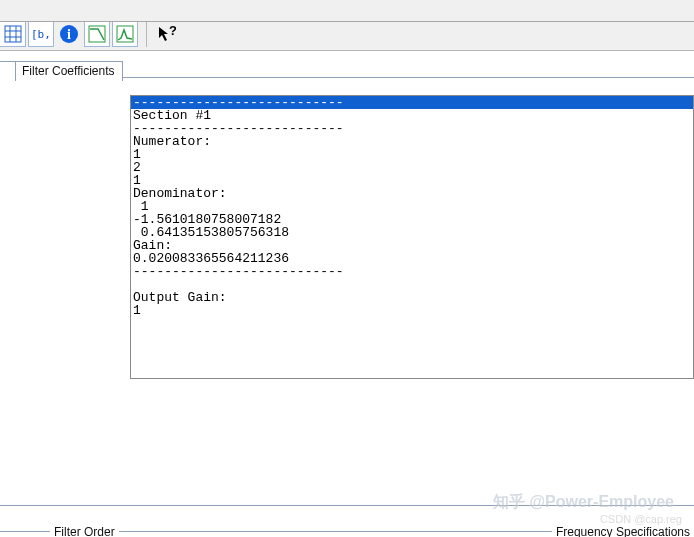 The height and width of the screenshot is (537, 694). I want to click on svg-text: [b,a], so click(41, 34).